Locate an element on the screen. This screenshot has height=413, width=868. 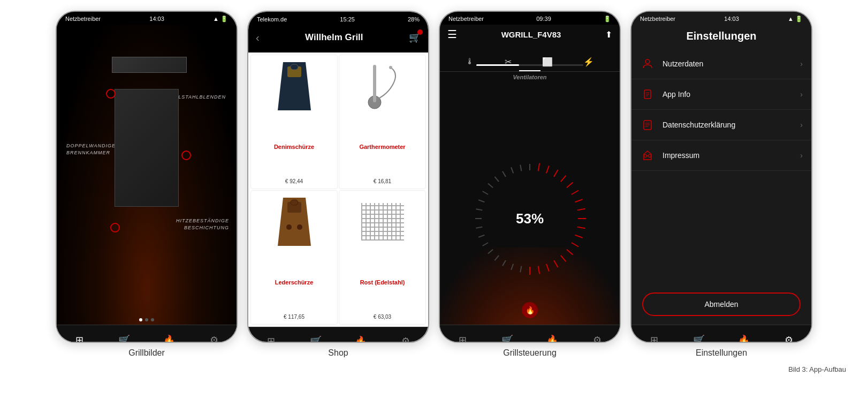
icon-tabs: 🌡 ✂ ⬜ ⚡ is located at coordinates (530, 62).